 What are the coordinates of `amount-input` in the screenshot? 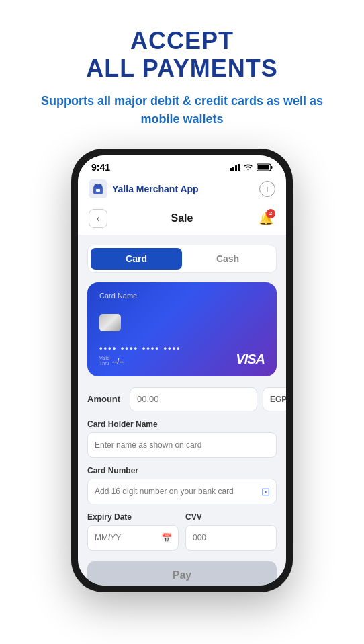 It's located at (193, 399).